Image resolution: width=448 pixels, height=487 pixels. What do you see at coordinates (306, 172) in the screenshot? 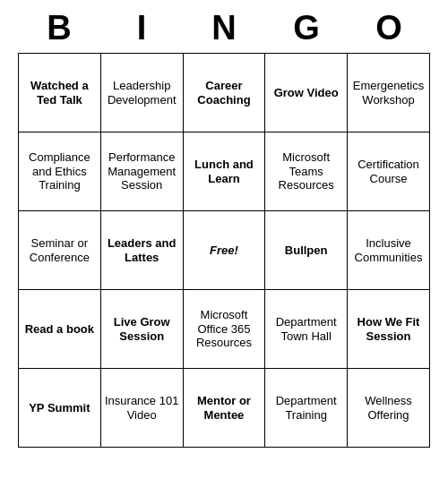
I see `bingo-cell-r1-c3: Microsoft Teams Resources` at bounding box center [306, 172].